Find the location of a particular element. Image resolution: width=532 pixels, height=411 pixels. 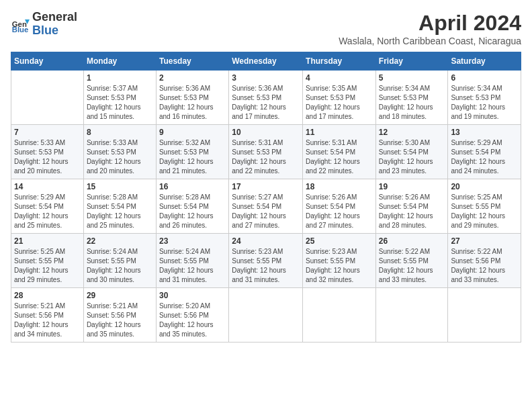

logo-text: General Blue is located at coordinates (55, 24).